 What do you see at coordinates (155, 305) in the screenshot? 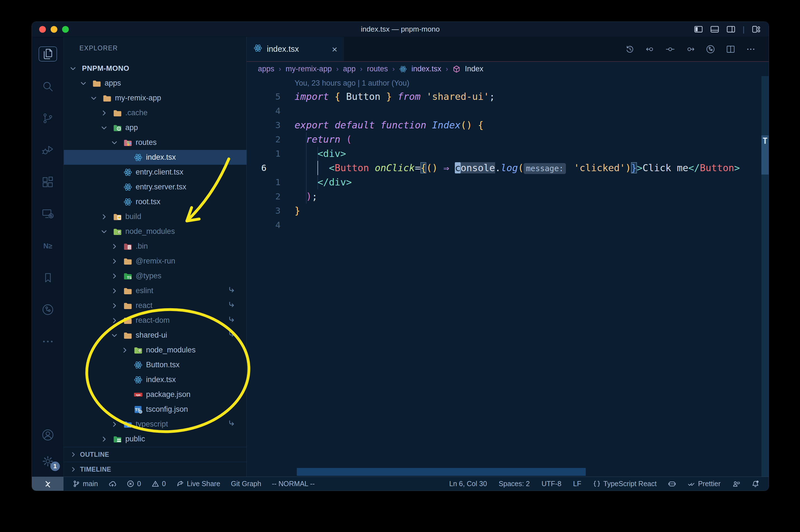
I see `tree-item-react: react` at bounding box center [155, 305].